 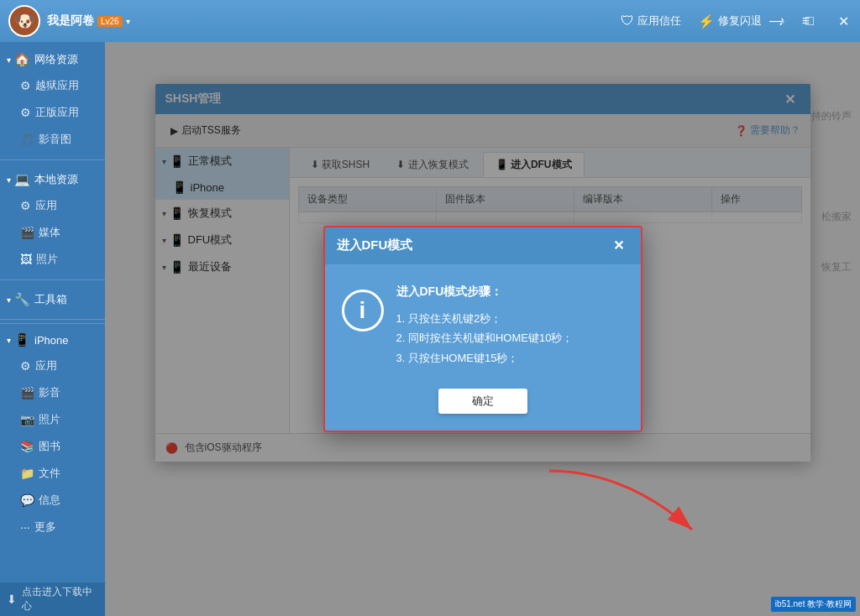 What do you see at coordinates (56, 180) in the screenshot?
I see `local-section-label: 本地资源` at bounding box center [56, 180].